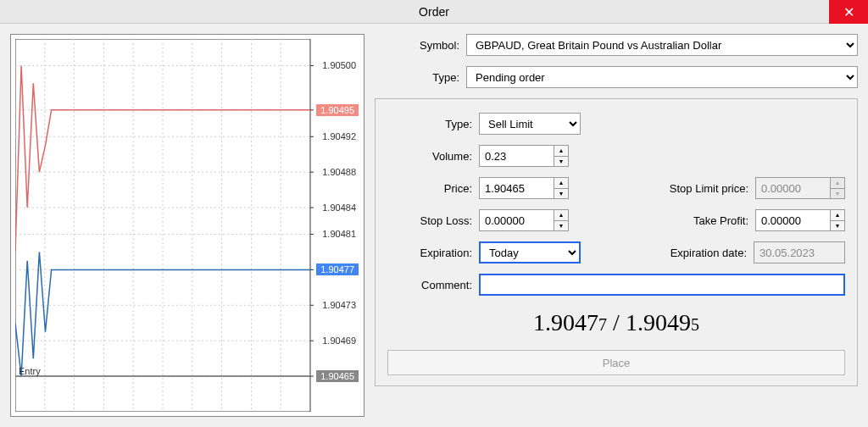 The width and height of the screenshot is (868, 427). Describe the element at coordinates (561, 151) in the screenshot. I see `volume-up: ▲` at that location.